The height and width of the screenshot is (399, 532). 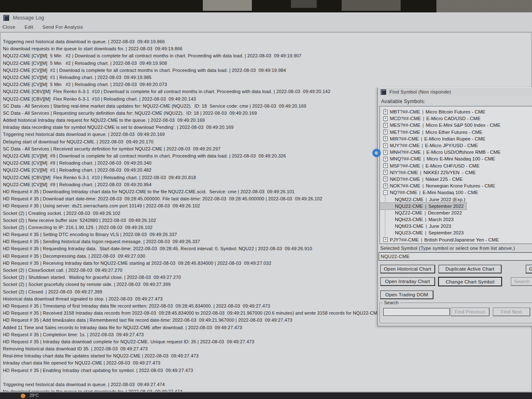 What do you see at coordinates (409, 226) in the screenshot?
I see `symbol-code: NQM23-CME` at bounding box center [409, 226].